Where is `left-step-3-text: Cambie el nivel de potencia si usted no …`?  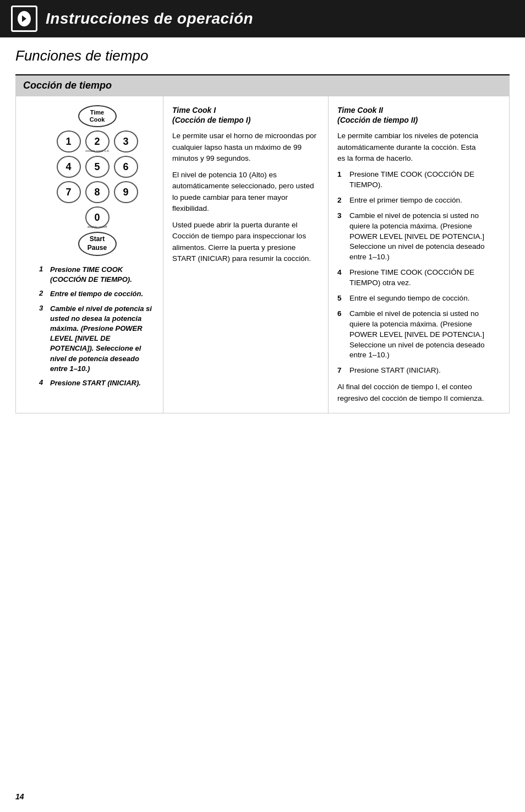 left-step-3-text: Cambie el nivel de potencia si usted no … is located at coordinates (102, 339).